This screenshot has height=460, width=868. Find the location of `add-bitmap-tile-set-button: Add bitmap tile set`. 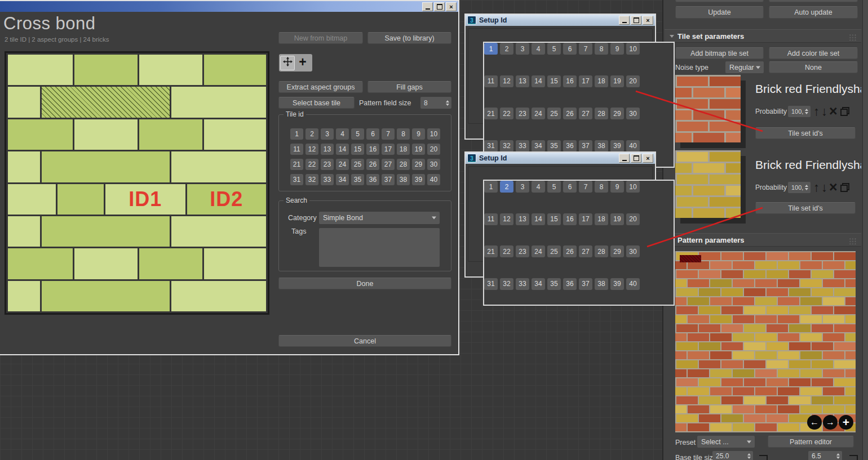

add-bitmap-tile-set-button: Add bitmap tile set is located at coordinates (719, 53).